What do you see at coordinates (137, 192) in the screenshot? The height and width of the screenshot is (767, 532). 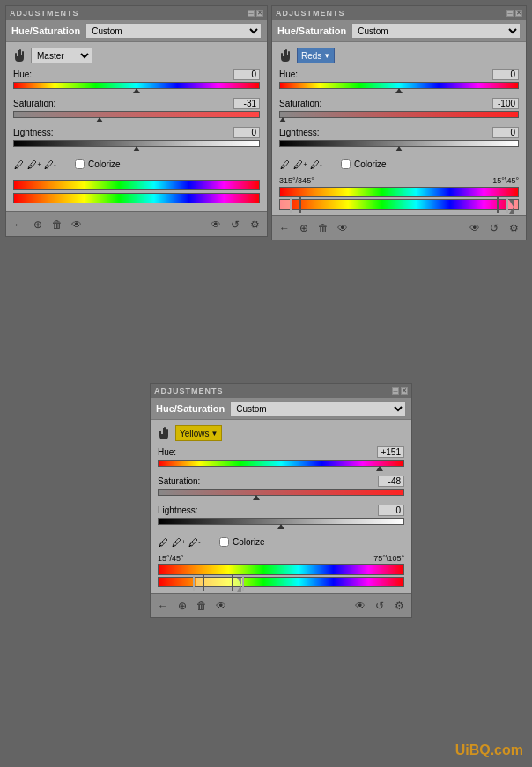 I see `panel1-spectrum-area` at bounding box center [137, 192].